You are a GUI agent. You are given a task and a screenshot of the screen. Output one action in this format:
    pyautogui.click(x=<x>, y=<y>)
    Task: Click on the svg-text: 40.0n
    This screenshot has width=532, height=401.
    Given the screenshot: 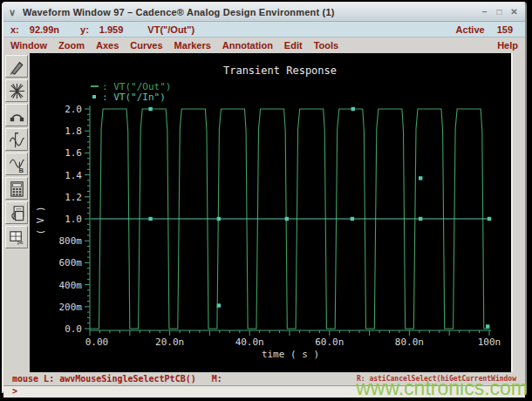 What is the action you would take?
    pyautogui.click(x=249, y=342)
    